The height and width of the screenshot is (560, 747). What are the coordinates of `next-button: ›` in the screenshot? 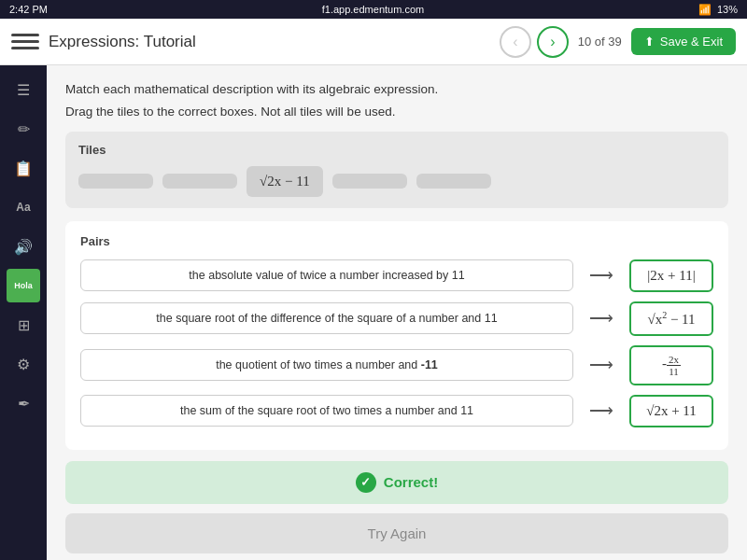 It's located at (553, 42).